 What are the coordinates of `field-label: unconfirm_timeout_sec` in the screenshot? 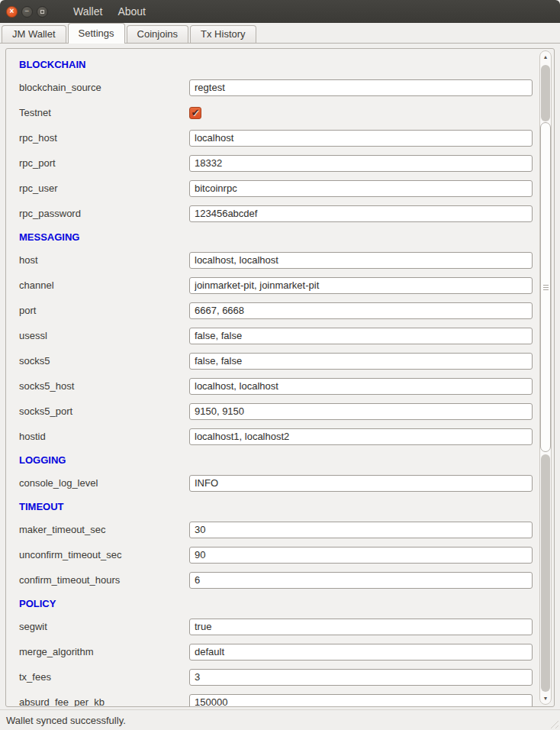 It's located at (104, 554).